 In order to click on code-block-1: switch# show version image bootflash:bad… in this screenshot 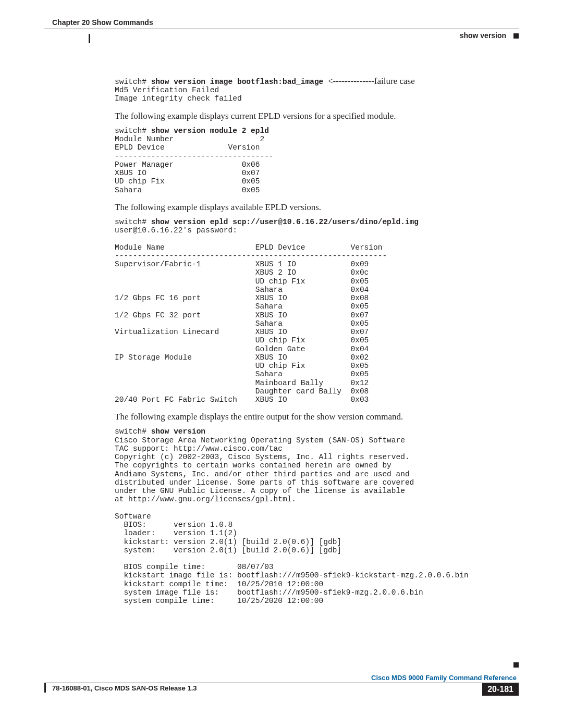, I will do `click(315, 90)`.